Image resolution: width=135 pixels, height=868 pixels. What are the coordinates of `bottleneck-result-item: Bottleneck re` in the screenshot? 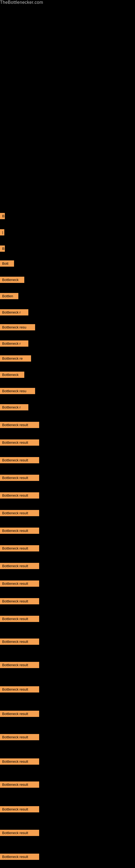 It's located at (15, 359).